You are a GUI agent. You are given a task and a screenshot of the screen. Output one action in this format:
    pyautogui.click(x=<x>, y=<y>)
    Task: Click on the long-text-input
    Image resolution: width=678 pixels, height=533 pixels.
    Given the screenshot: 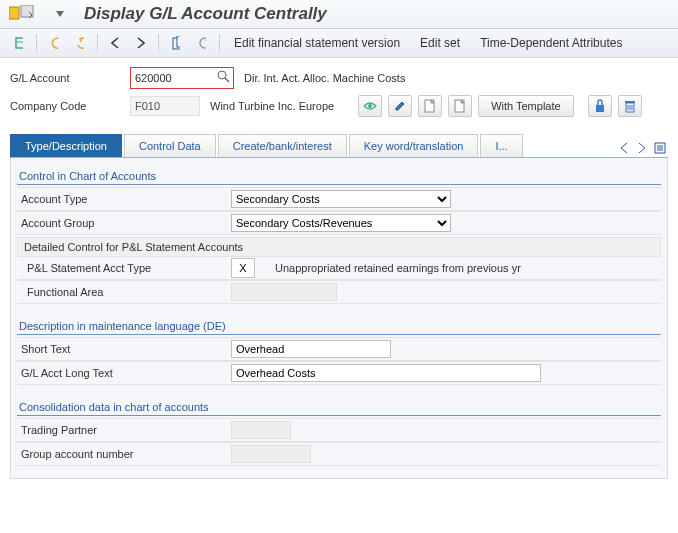 What is the action you would take?
    pyautogui.click(x=386, y=373)
    